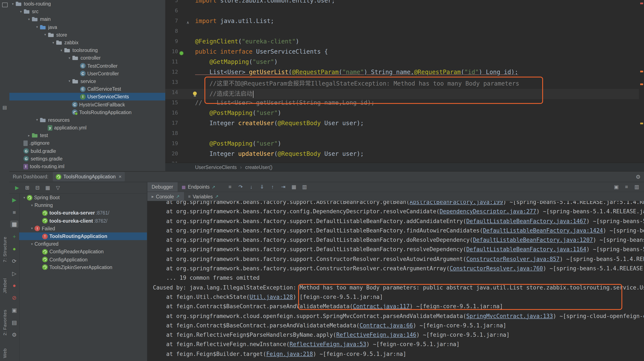  What do you see at coordinates (230, 187) in the screenshot?
I see `show-execution-point-icon: ≡` at bounding box center [230, 187].